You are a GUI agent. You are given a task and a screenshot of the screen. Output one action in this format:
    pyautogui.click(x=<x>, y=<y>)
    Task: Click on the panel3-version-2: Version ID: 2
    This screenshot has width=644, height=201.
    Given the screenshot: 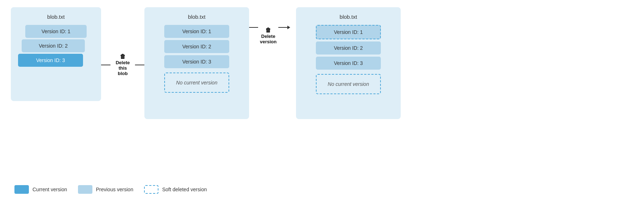 What is the action you would take?
    pyautogui.click(x=348, y=48)
    